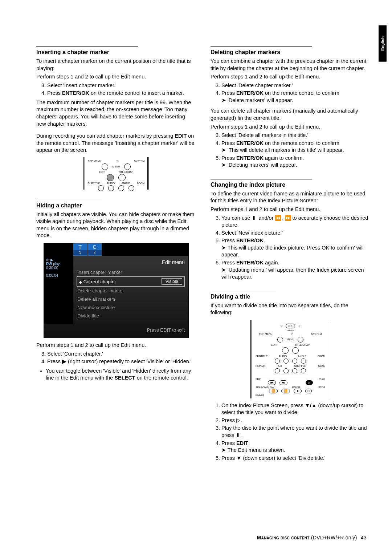 The width and height of the screenshot is (392, 555). I want to click on heading-inserting: Inserting a chapter marker, so click(87, 51).